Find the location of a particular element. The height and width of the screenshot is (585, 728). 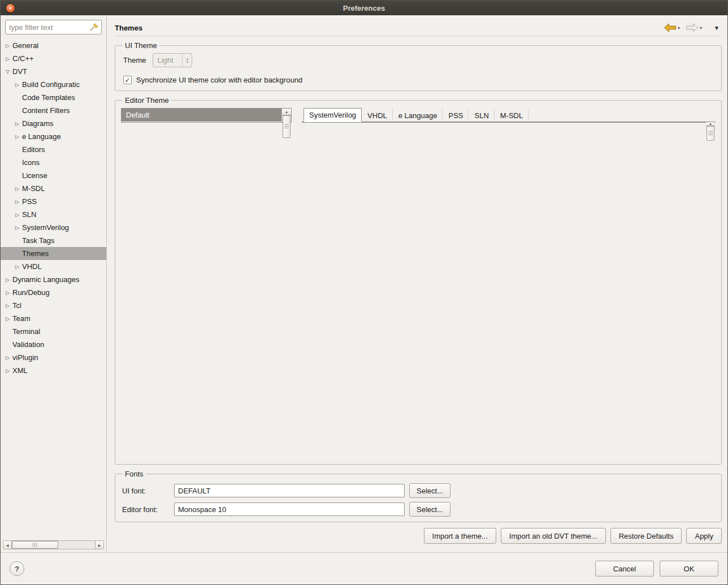

sync-theme-label: Synchronize UI theme color with editor b… is located at coordinates (219, 80).